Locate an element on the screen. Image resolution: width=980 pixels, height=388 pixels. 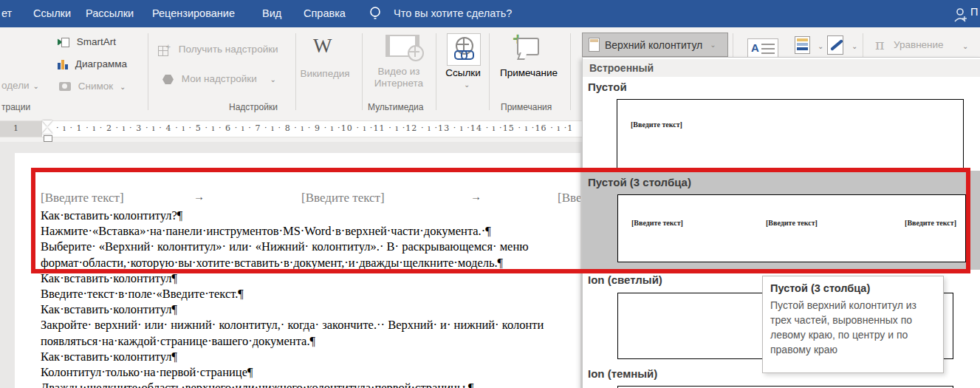
online-video-button: Видео из is located at coordinates (399, 71).